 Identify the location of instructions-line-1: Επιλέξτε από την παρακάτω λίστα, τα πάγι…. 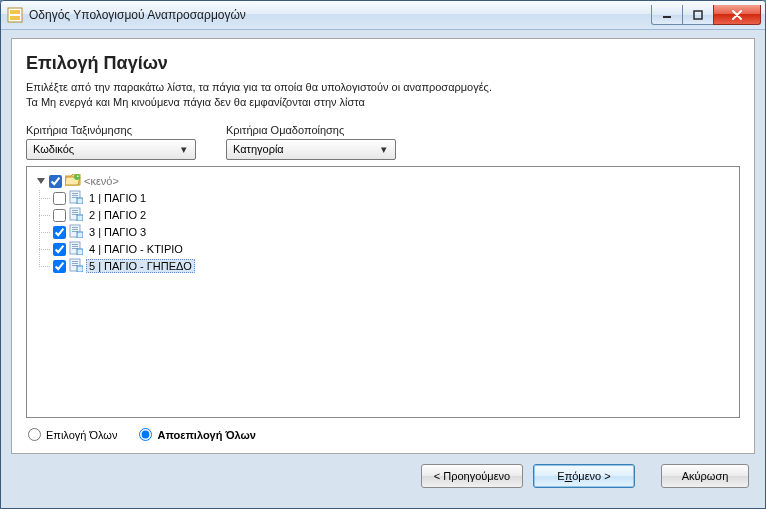
(259, 87).